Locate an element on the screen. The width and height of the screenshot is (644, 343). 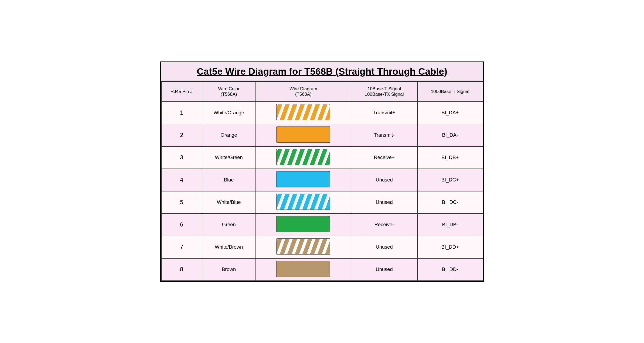
cell-color: White/Brown is located at coordinates (229, 247).